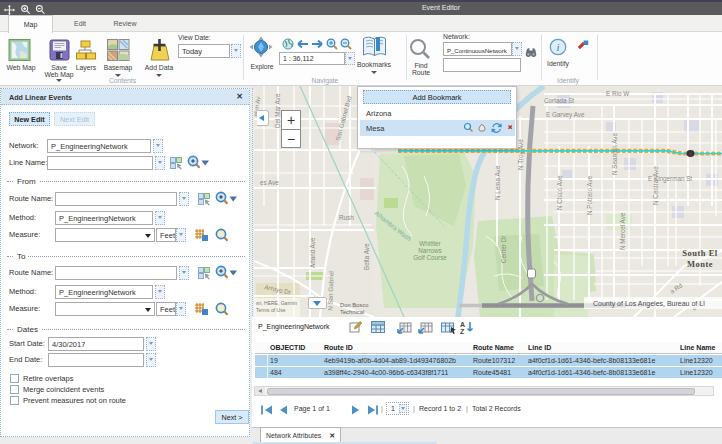 The width and height of the screenshot is (722, 444). Describe the element at coordinates (670, 179) in the screenshot. I see `svg-text: E Kingerman St` at that location.